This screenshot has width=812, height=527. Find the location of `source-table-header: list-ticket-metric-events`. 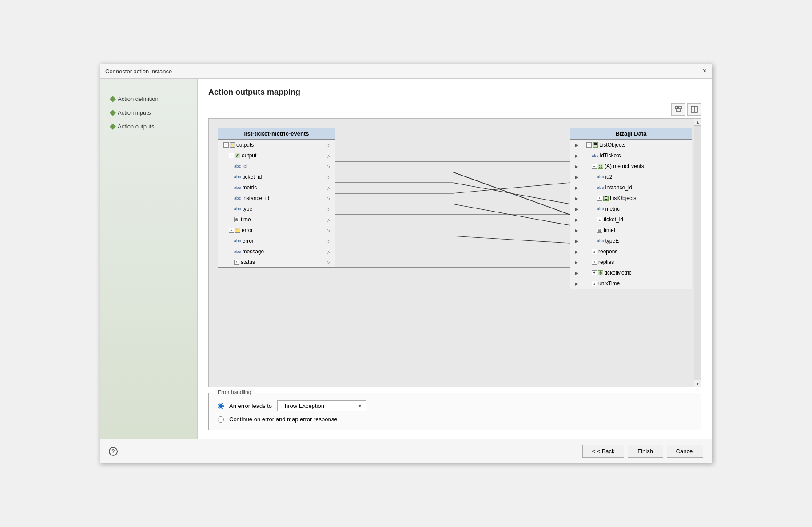

source-table-header: list-ticket-metric-events is located at coordinates (276, 134).